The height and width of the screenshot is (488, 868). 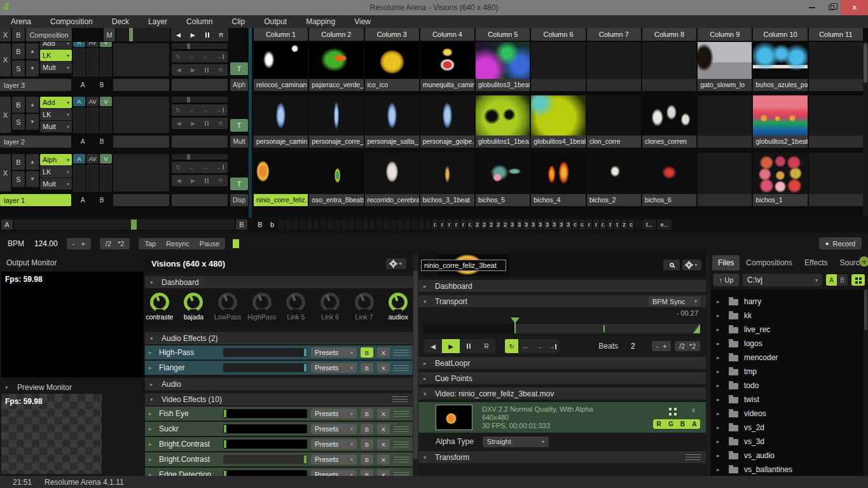 I want to click on loop-icon: ↻, so click(x=178, y=110).